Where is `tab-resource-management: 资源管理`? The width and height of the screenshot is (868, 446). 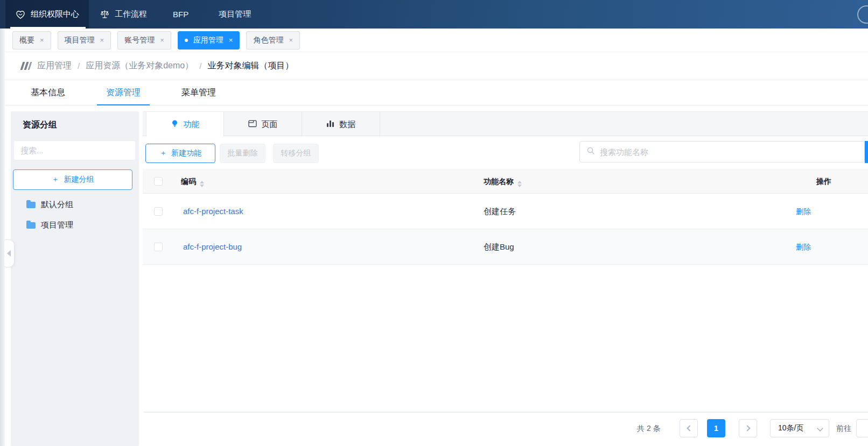
tab-resource-management: 资源管理 is located at coordinates (123, 93).